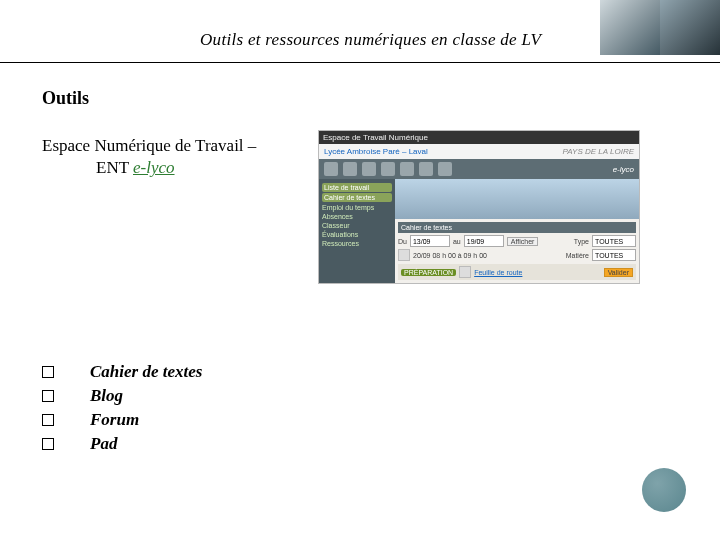 The width and height of the screenshot is (720, 540). I want to click on refresh-button: Afficher, so click(523, 242).